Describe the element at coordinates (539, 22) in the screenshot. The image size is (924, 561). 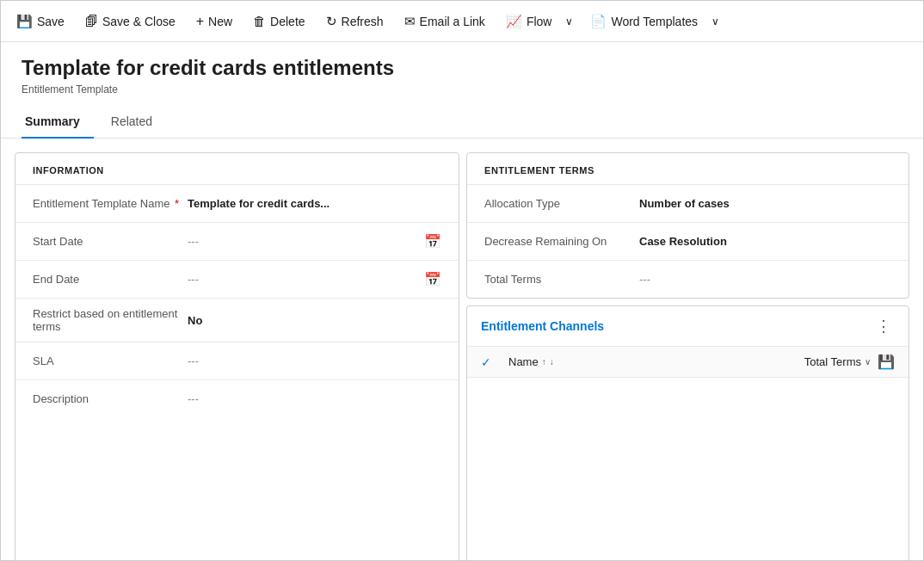
I see `flow-label: Flow` at that location.